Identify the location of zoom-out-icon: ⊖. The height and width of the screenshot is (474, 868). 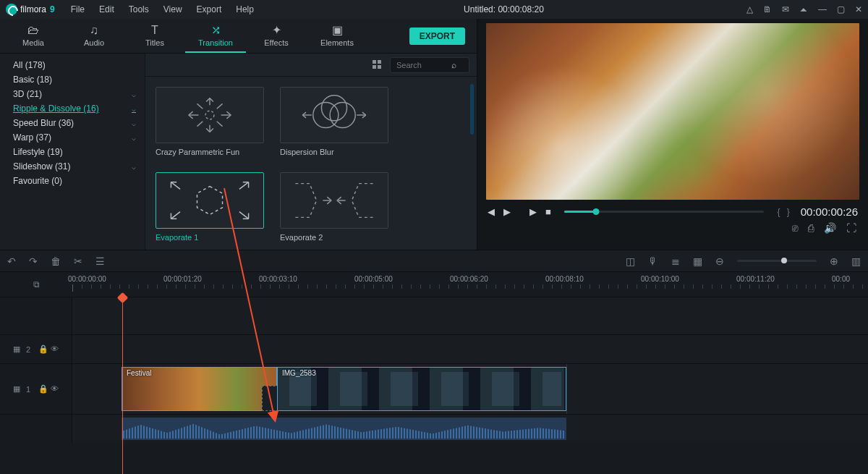
(720, 261).